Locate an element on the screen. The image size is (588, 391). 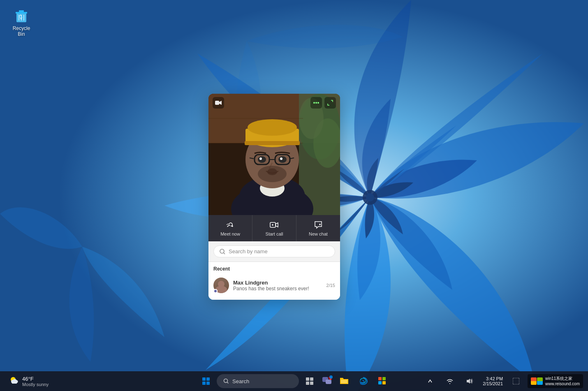
clock-display: 3:42 PM 2/15/2021 is located at coordinates (493, 381).